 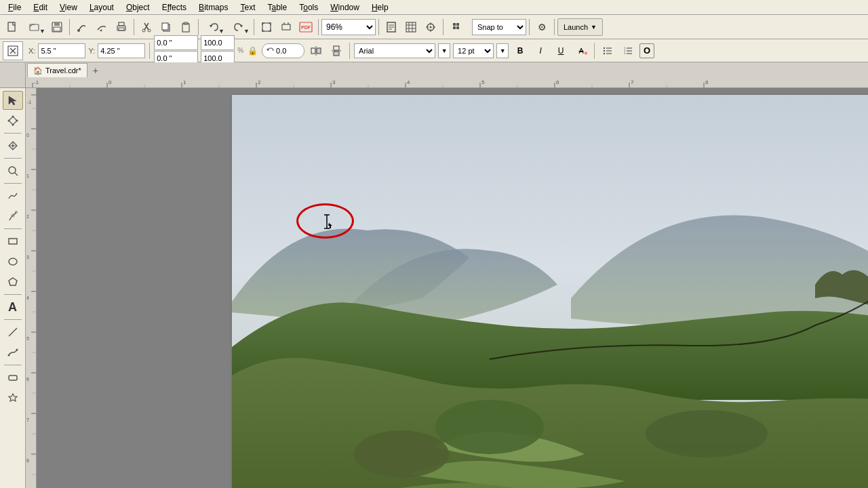 What do you see at coordinates (380, 7) in the screenshot?
I see `menu-help: Help` at bounding box center [380, 7].